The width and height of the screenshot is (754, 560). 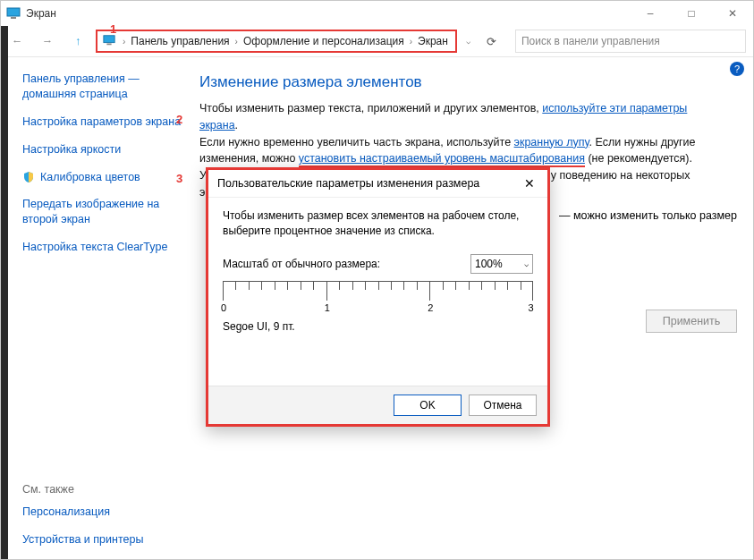 I want to click on link-custom-scale: установить настраиваемый уровень масштаб…, so click(x=442, y=159).